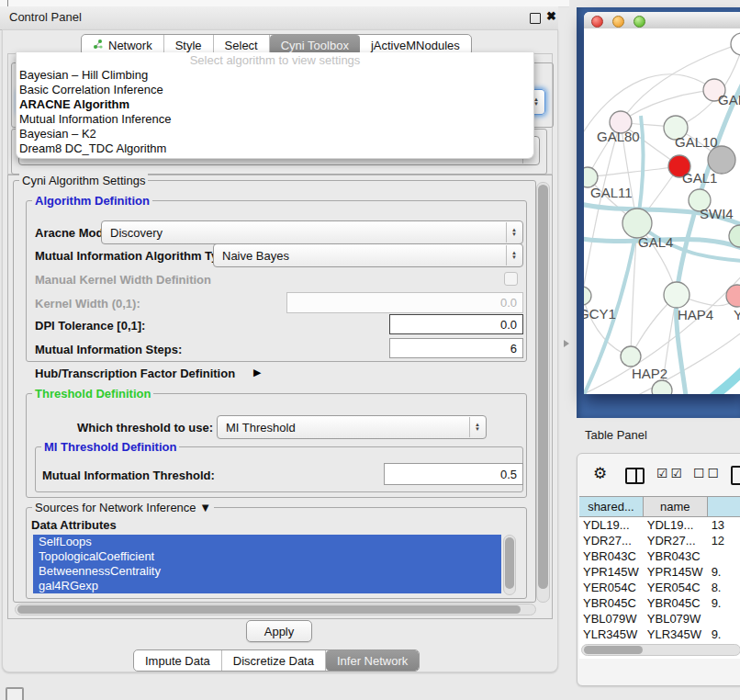 The width and height of the screenshot is (740, 700). I want to click on table-panel-title: Table Panel, so click(616, 435).